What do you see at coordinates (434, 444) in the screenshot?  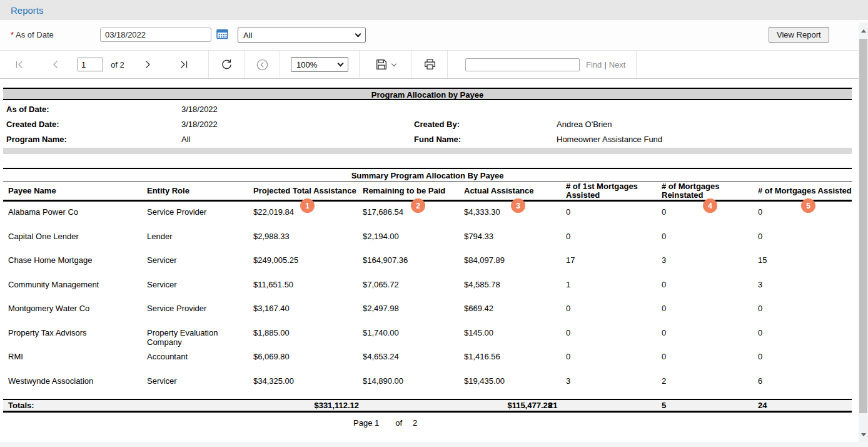 I see `horizontal-scrollbar-track` at bounding box center [434, 444].